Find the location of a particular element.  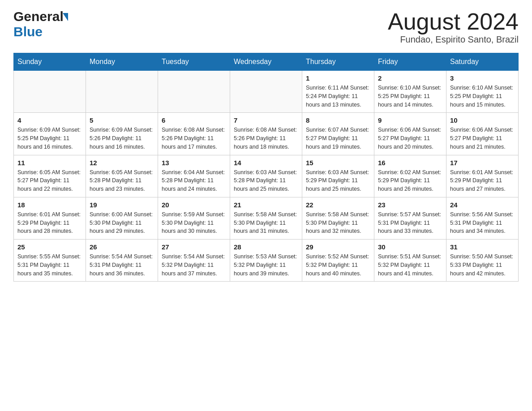

calendar-week-row: 11Sunrise: 6:05 AM Sunset: 5:27 PM Dayli… is located at coordinates (266, 176).